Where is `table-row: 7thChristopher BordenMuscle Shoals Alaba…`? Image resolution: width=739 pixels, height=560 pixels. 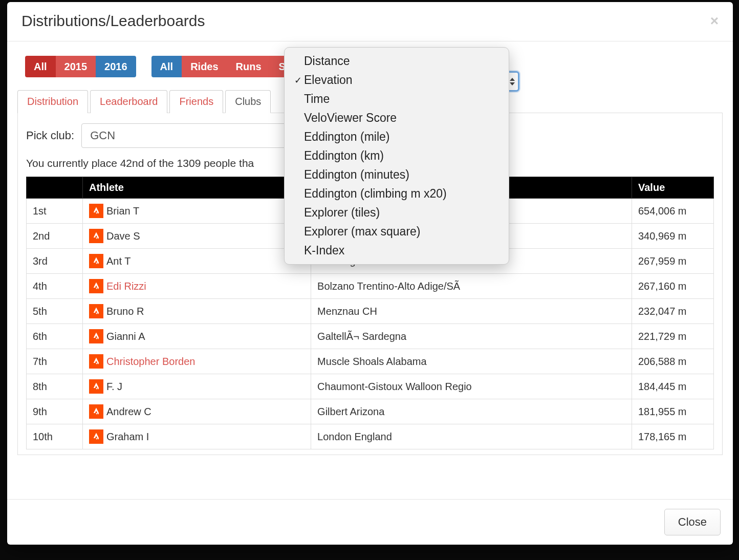
table-row: 7thChristopher BordenMuscle Shoals Alaba… is located at coordinates (371, 361).